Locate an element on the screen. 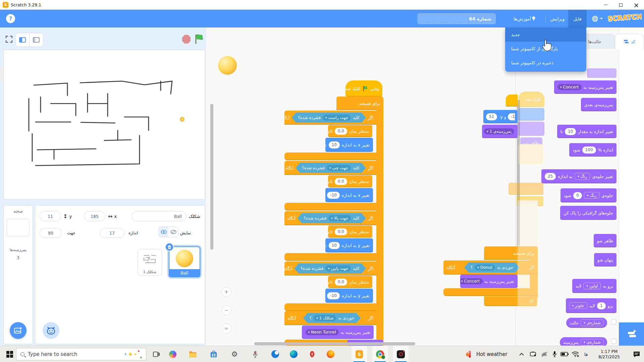  sprite-item-shekalak1: شکلک 1 is located at coordinates (150, 262).